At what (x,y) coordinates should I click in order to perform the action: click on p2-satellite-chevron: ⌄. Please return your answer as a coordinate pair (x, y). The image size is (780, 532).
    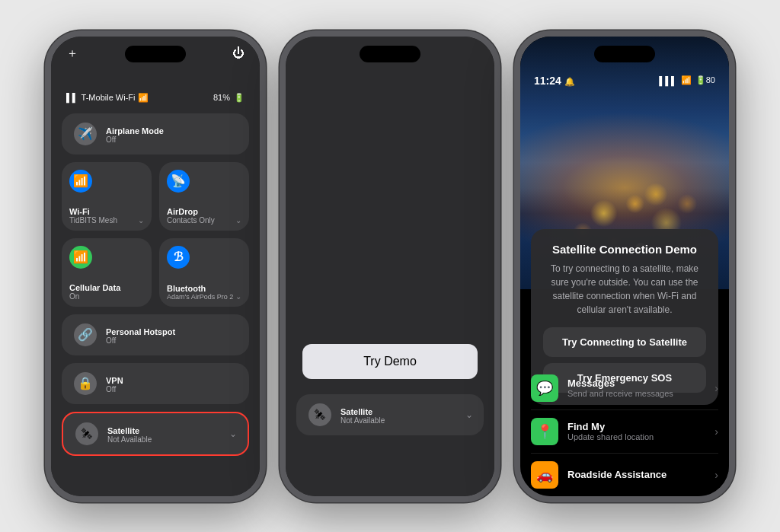
    Looking at the image, I should click on (469, 415).